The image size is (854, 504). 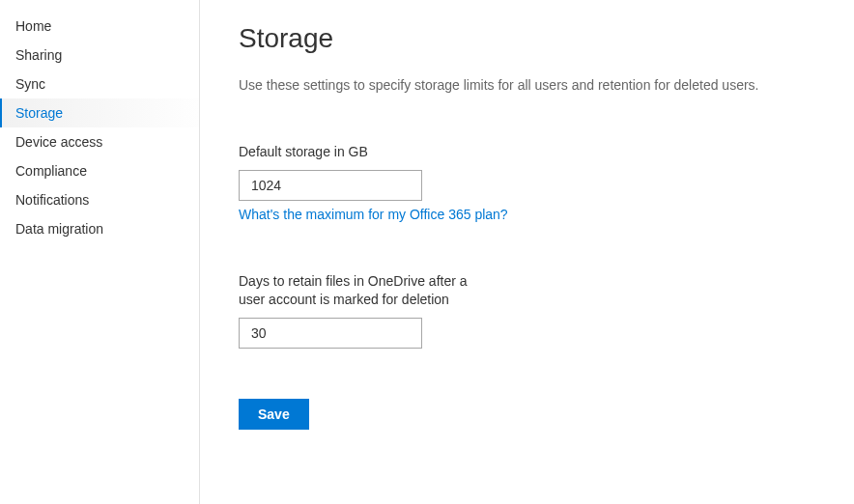 What do you see at coordinates (330, 333) in the screenshot?
I see `retain-days-input` at bounding box center [330, 333].